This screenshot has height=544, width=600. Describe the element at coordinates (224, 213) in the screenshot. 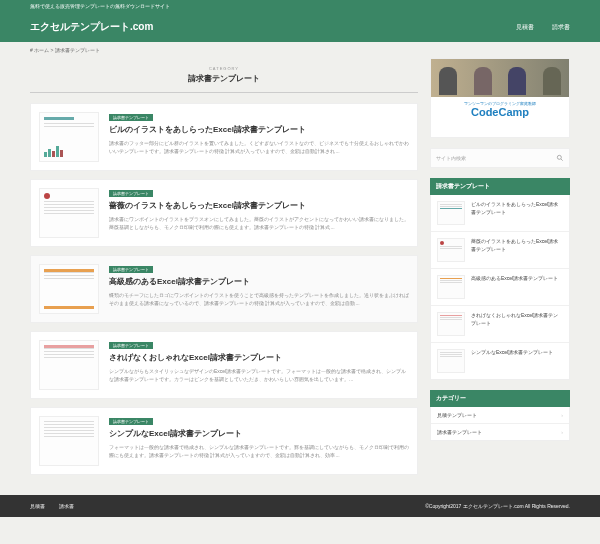

I see `post-card: 請求書テンプレート 薔薇のイラストをあしらったExcel請求書テンプレート 請求…` at that location.